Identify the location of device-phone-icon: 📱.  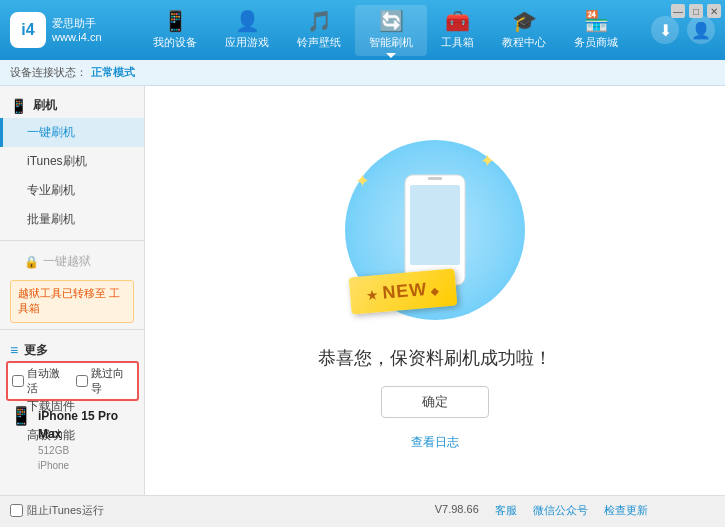
(21, 416).